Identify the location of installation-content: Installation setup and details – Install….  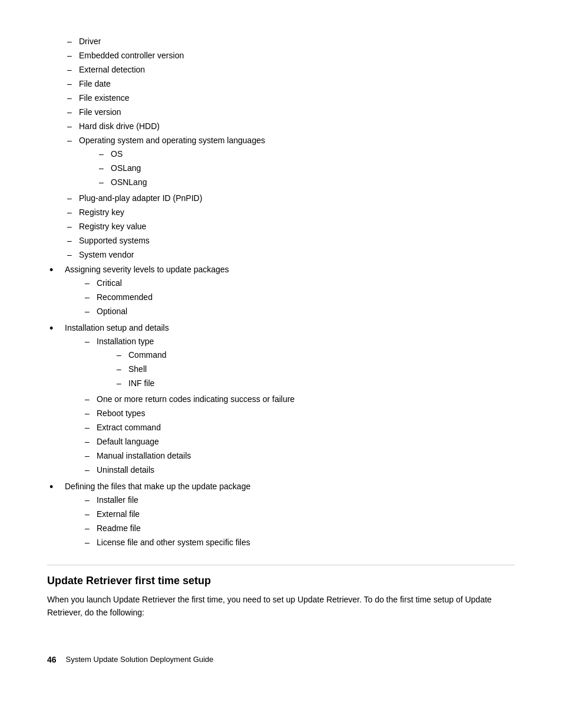
(180, 400).